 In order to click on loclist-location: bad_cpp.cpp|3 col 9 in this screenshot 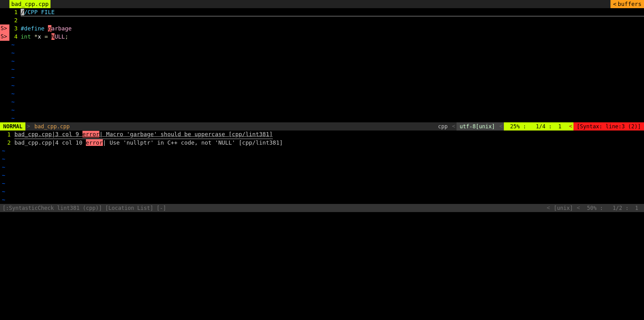, I will do `click(48, 134)`.